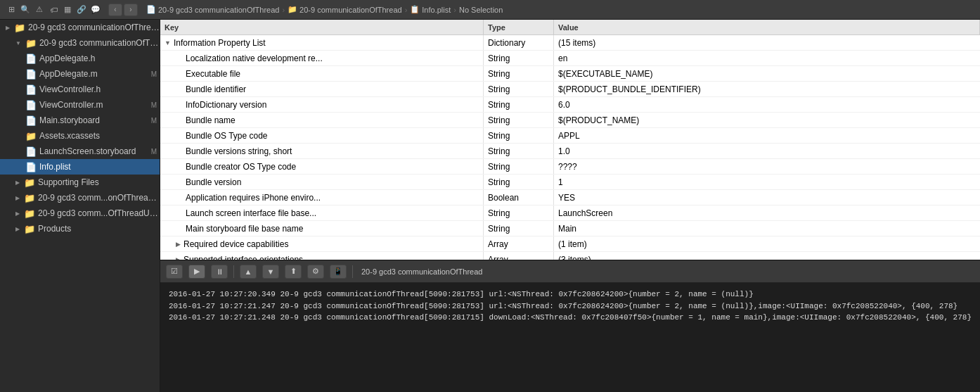  I want to click on nav-buttons: ‹ ›, so click(123, 10).